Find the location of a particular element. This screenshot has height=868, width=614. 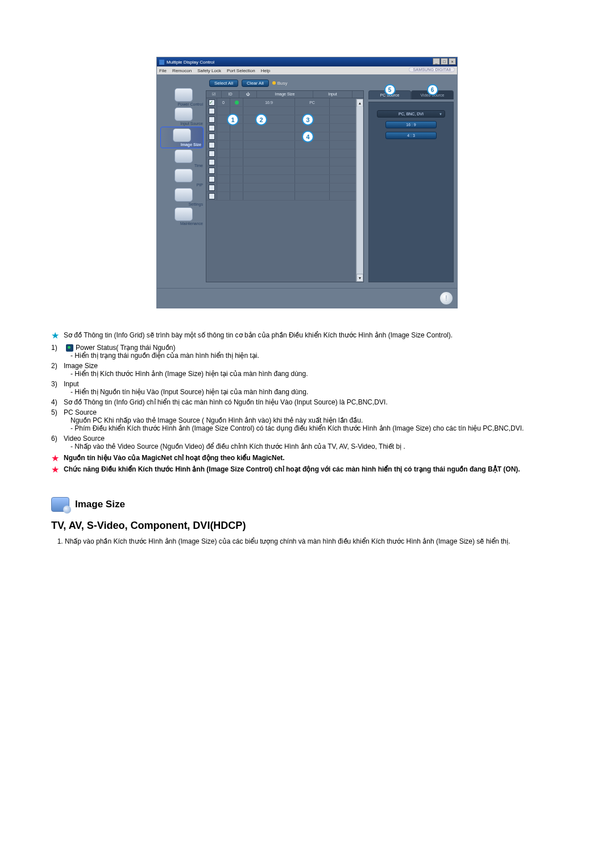

callout-2: 2 is located at coordinates (262, 119).